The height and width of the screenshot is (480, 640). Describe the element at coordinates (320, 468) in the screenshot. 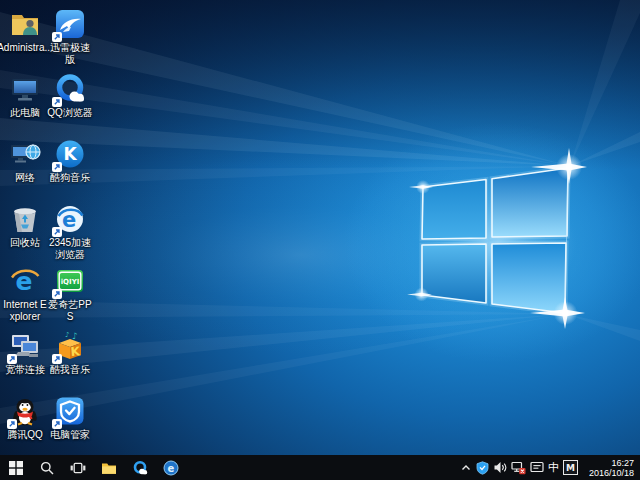

I see `taskbar: e` at that location.